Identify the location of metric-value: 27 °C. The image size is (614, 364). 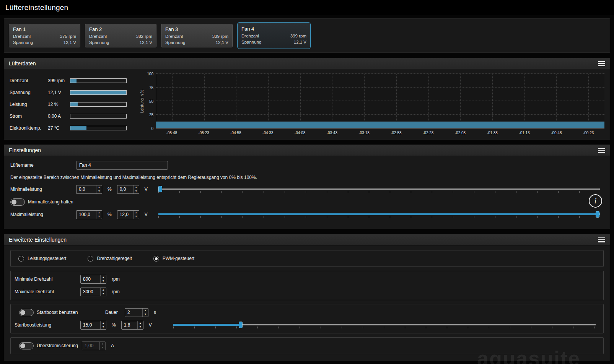
(59, 128).